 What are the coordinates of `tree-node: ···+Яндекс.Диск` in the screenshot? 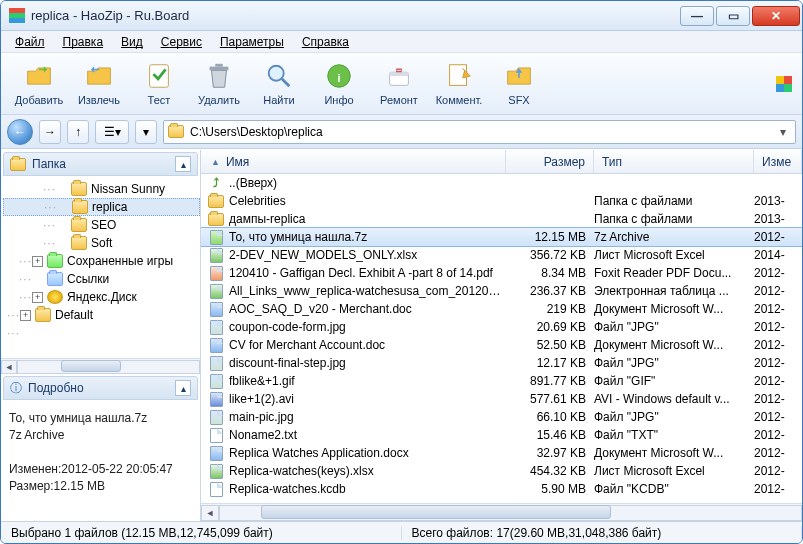 It's located at (102, 297).